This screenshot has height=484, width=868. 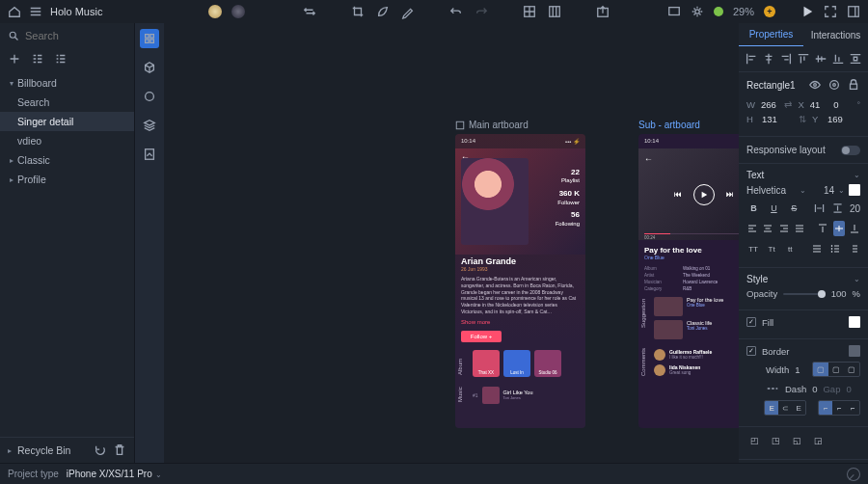 I want to click on list-none, so click(x=817, y=249).